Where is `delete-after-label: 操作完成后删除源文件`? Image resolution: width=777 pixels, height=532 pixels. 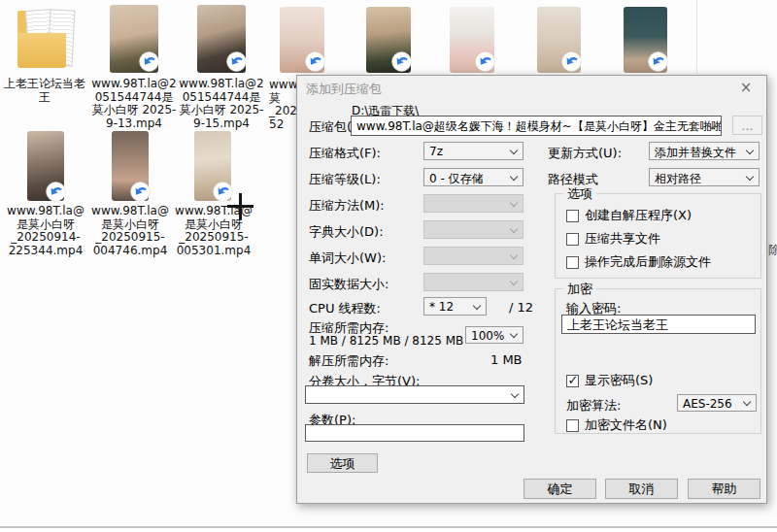
delete-after-label: 操作完成后删除源文件 is located at coordinates (648, 262).